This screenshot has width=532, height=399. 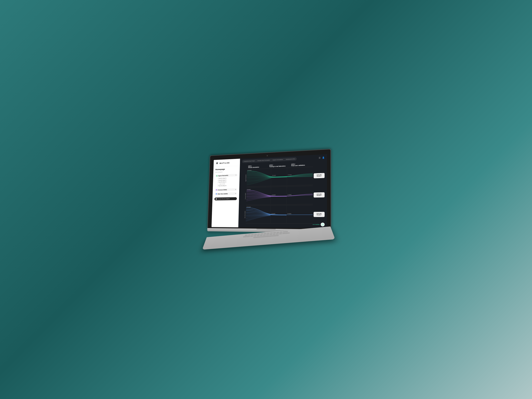 I want to click on row-label-agave: Agave Nectar001, so click(x=246, y=178).